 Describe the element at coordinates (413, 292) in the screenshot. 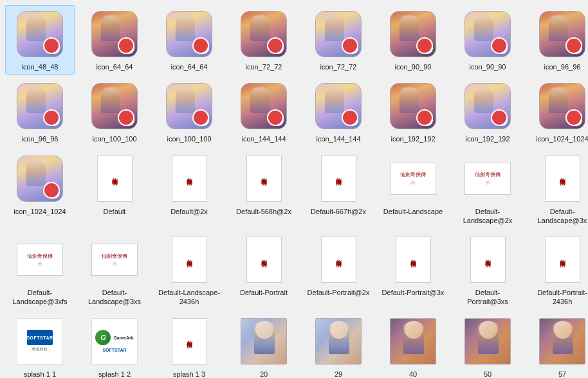

I see `item-label-default_portrait_3x: Default-Portrait@3x` at that location.